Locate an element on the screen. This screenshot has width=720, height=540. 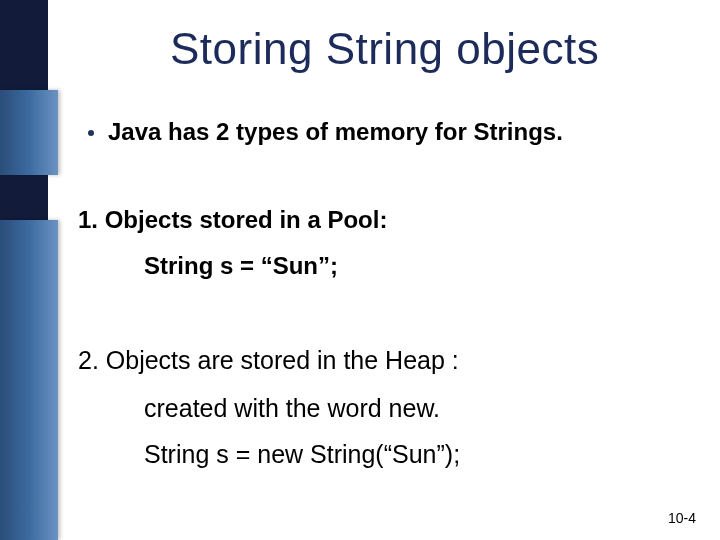
item-1-heading: 1. Objects stored in a Pool: is located at coordinates (232, 220).